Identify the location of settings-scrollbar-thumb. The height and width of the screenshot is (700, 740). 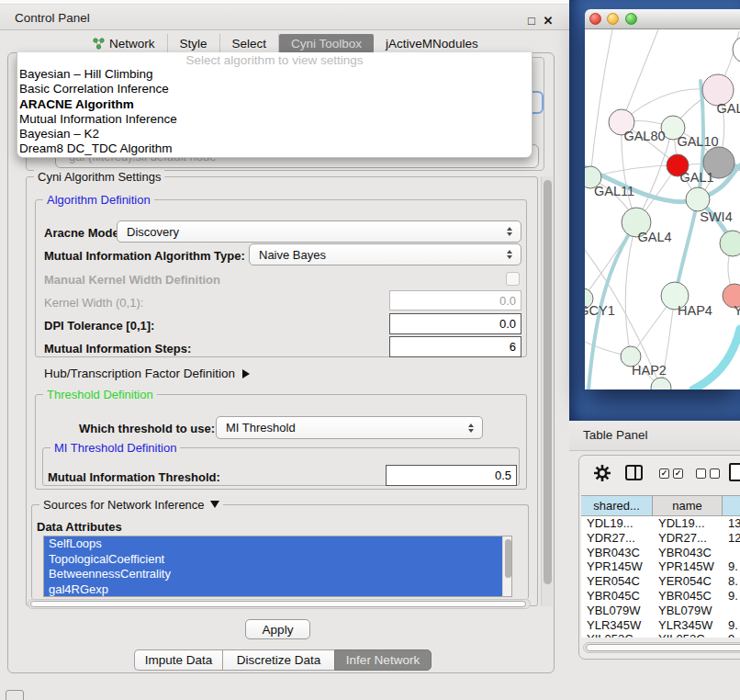
(547, 382).